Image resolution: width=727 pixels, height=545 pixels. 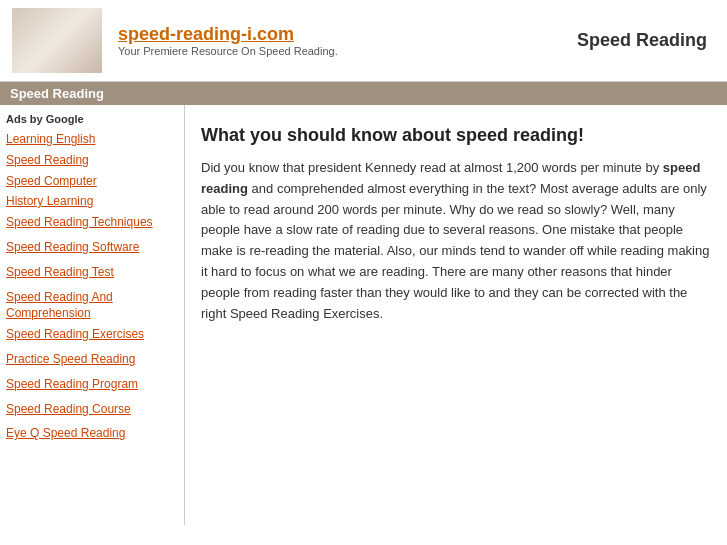 What do you see at coordinates (228, 40) in the screenshot?
I see `header-text-block: speed-reading-i.com Your Premiere Resour…` at bounding box center [228, 40].